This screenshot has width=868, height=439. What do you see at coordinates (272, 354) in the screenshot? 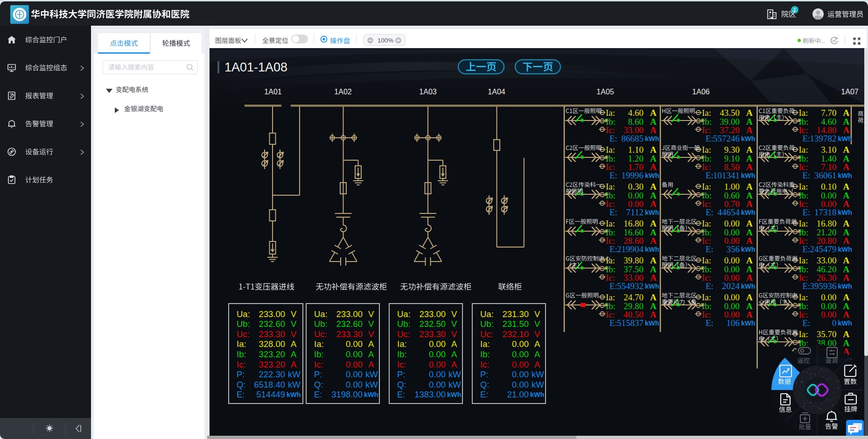
I see `svg-text: 323.20` at bounding box center [272, 354].